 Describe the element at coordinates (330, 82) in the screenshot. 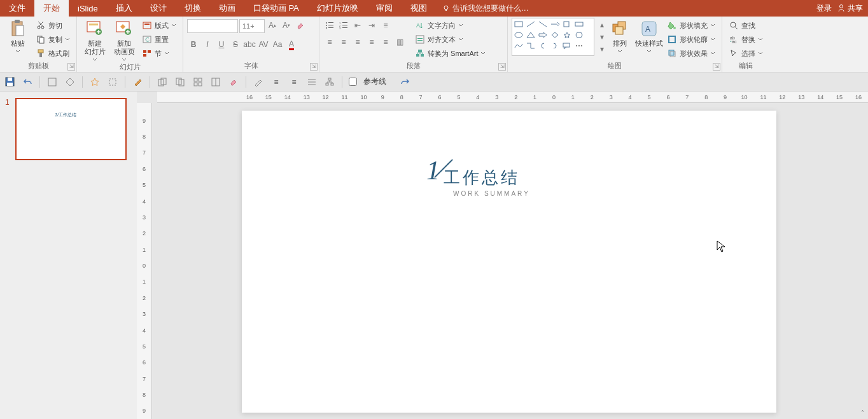

I see `qat-btn14` at that location.